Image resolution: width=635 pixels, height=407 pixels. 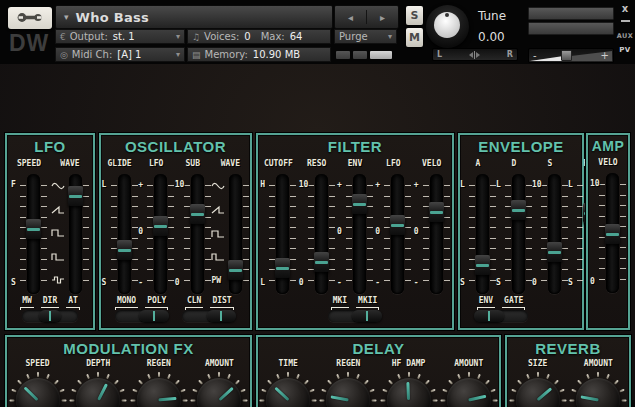 I want to click on modfx-speed-knob, so click(x=38, y=388).